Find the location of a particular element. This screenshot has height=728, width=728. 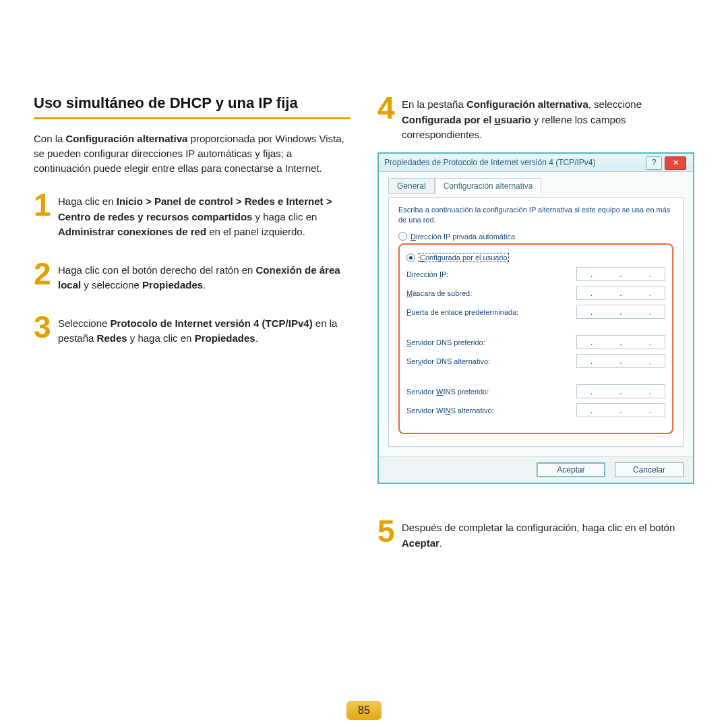

wins2-input: ... is located at coordinates (621, 410).